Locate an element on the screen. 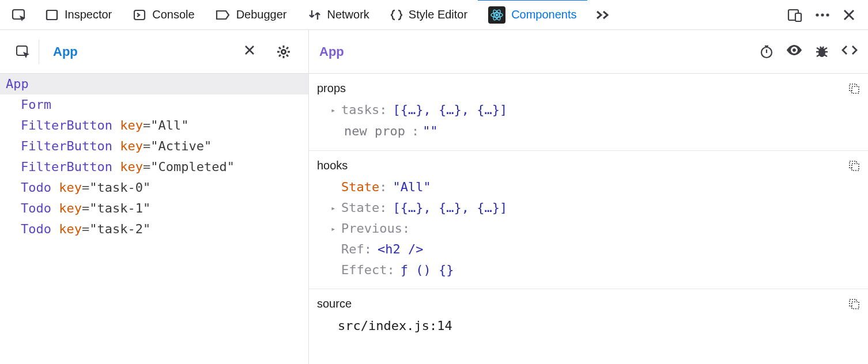 This screenshot has width=868, height=364. copy-source-icon is located at coordinates (854, 304).